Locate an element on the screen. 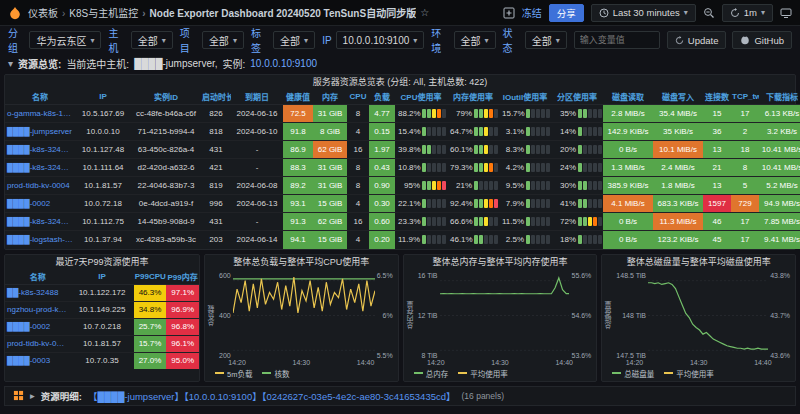 The width and height of the screenshot is (800, 414). usage-gauge: 4.2% is located at coordinates (525, 168).